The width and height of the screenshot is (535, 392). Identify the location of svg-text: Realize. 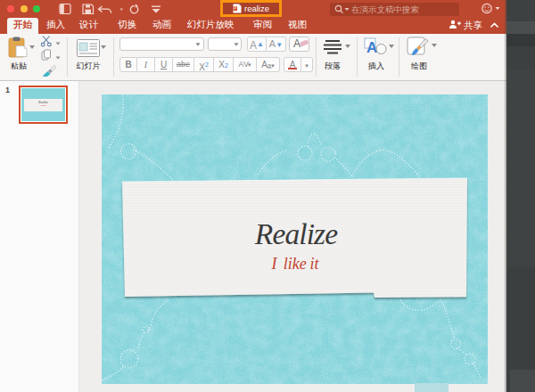
(296, 233).